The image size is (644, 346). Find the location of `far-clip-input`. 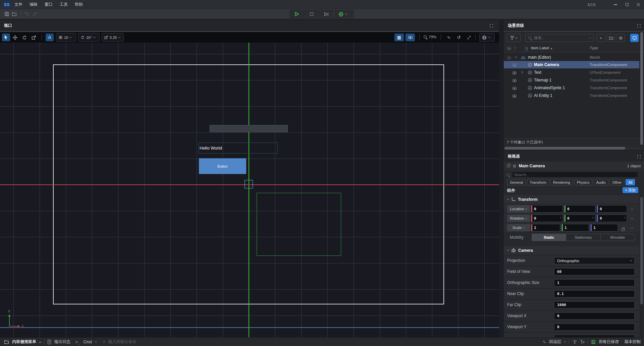

far-clip-input is located at coordinates (594, 305).